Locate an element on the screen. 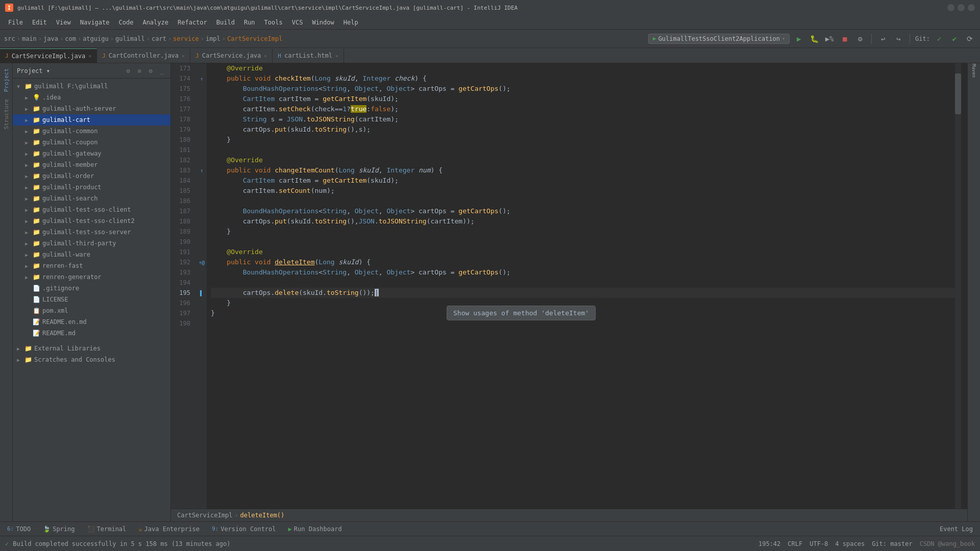 The image size is (980, 551). git-check2: ✔ is located at coordinates (954, 39).